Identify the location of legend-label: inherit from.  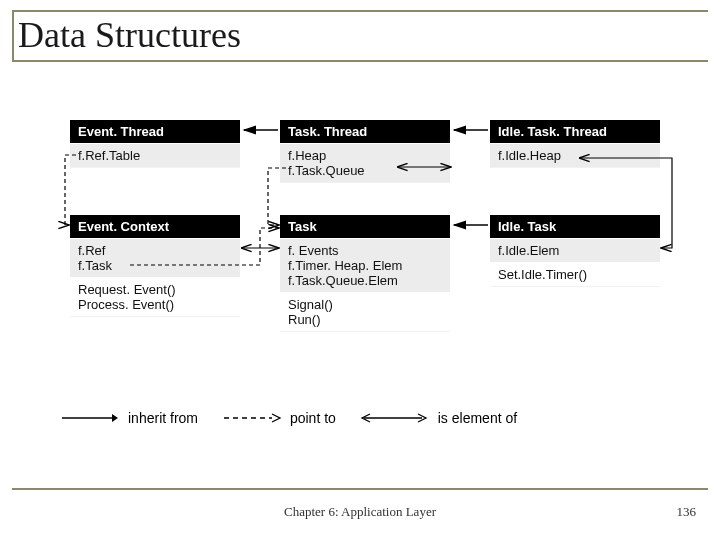
(163, 418).